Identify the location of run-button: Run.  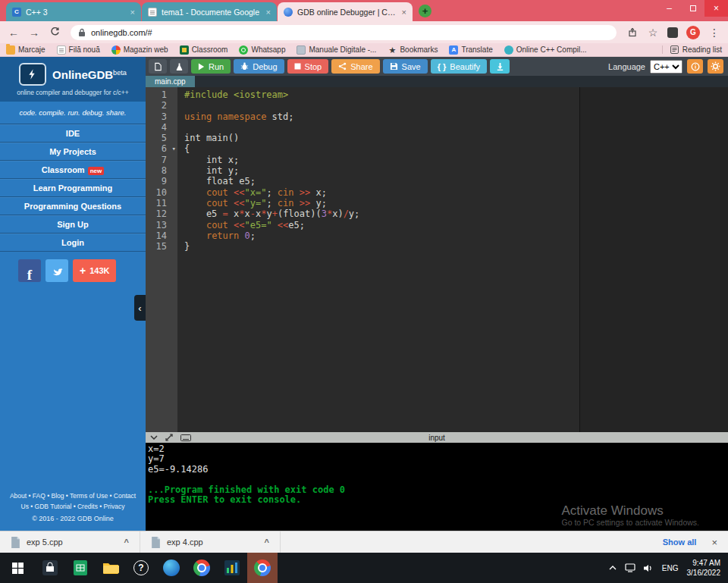
(211, 67).